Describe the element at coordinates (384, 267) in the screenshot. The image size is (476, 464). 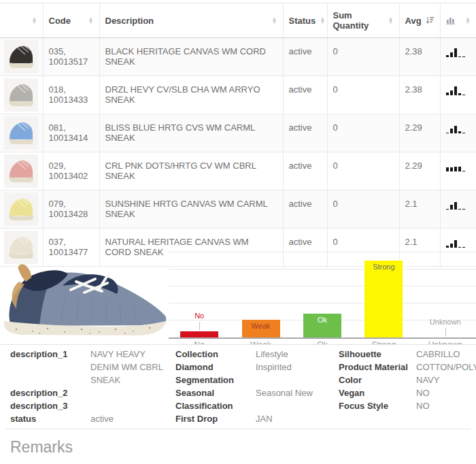
I see `bar-value-label: Strong` at that location.